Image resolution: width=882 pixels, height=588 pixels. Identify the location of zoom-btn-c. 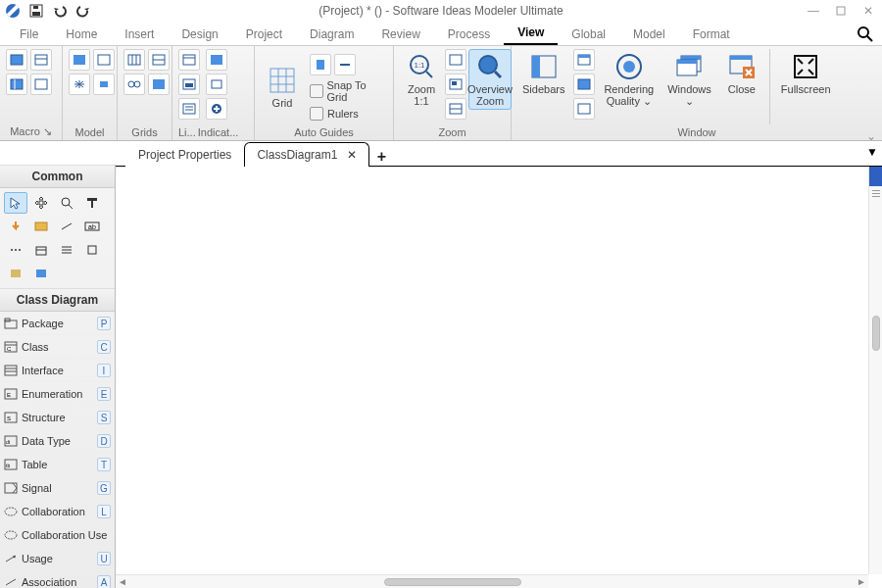
(456, 109).